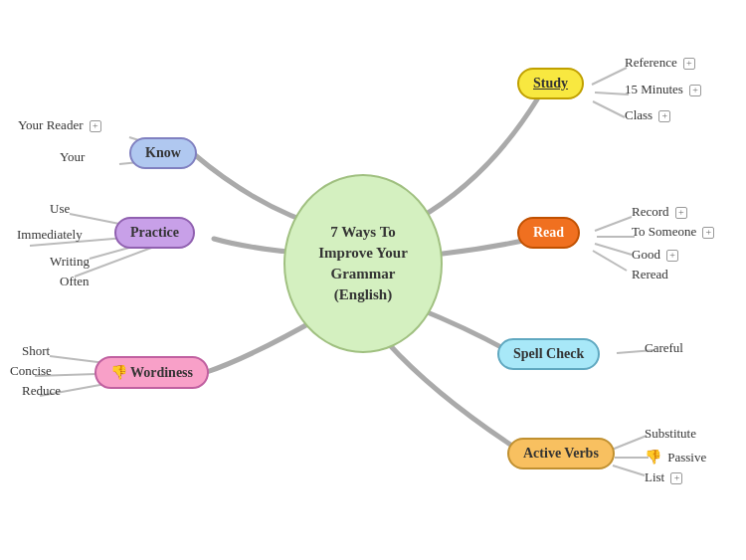 Image resolution: width=746 pixels, height=560 pixels. I want to click on read-node: Read, so click(549, 233).